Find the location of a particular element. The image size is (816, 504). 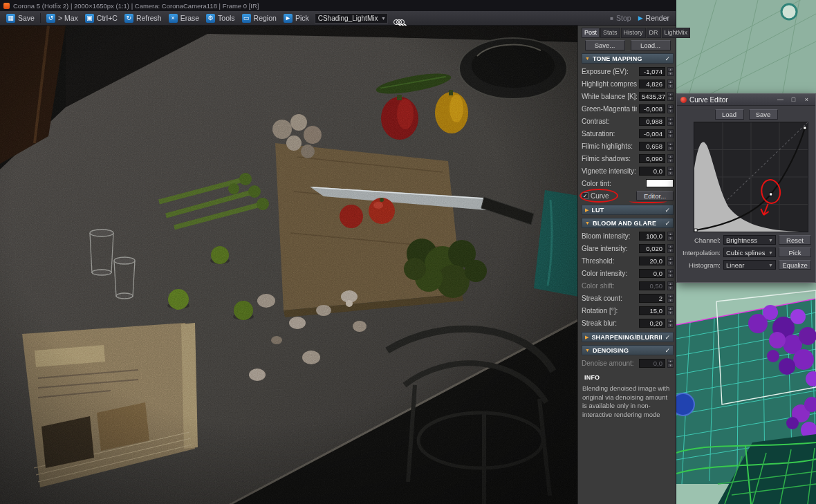

lightmix-select: CShading_LightMix▾ is located at coordinates (351, 18).